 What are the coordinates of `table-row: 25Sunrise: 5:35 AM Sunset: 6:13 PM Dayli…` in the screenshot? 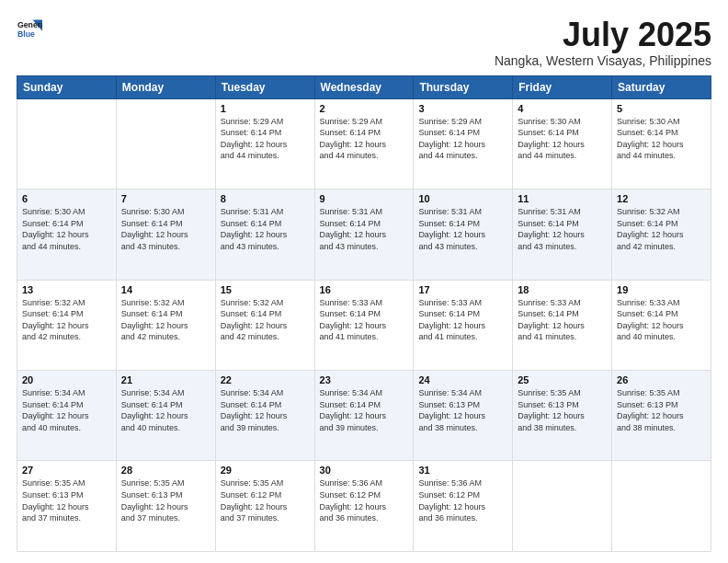 It's located at (563, 416).